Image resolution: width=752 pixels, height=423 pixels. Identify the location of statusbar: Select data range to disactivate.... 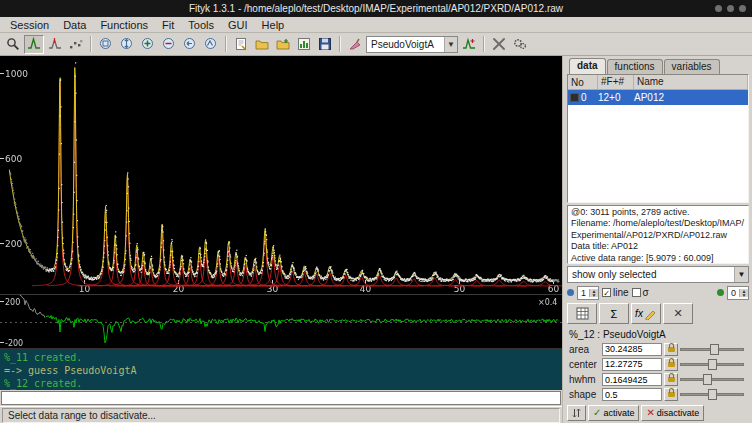
(281, 414).